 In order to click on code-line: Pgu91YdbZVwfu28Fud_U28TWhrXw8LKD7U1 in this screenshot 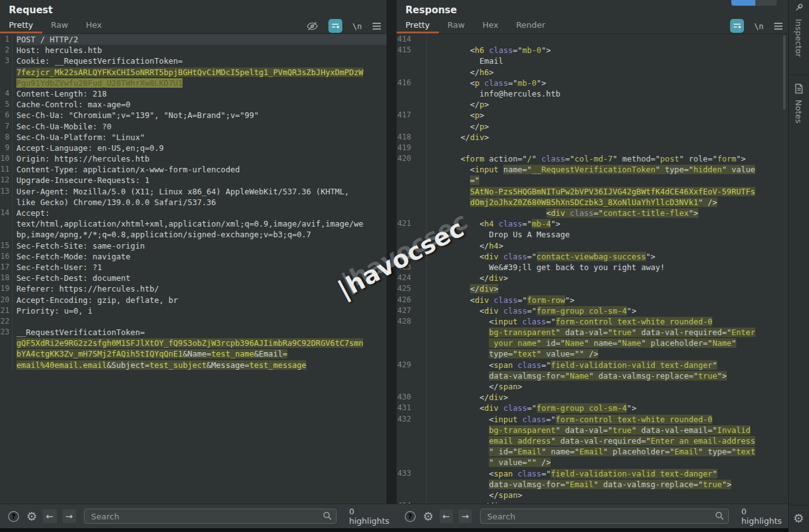, I will do `click(193, 83)`.